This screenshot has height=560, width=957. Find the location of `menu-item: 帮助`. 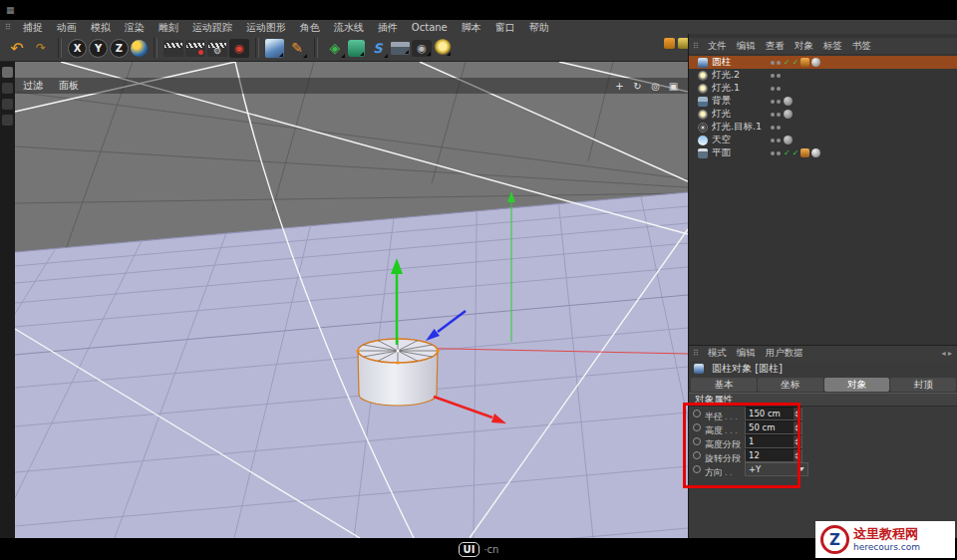

menu-item: 帮助 is located at coordinates (539, 28).